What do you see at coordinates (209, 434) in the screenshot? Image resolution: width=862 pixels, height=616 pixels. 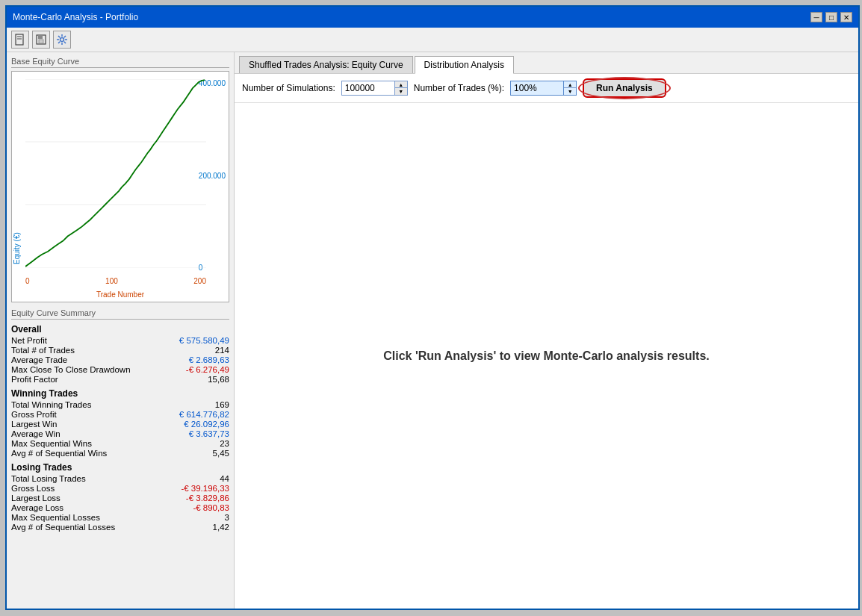 I see `stat-value: € 3.637,73` at bounding box center [209, 434].